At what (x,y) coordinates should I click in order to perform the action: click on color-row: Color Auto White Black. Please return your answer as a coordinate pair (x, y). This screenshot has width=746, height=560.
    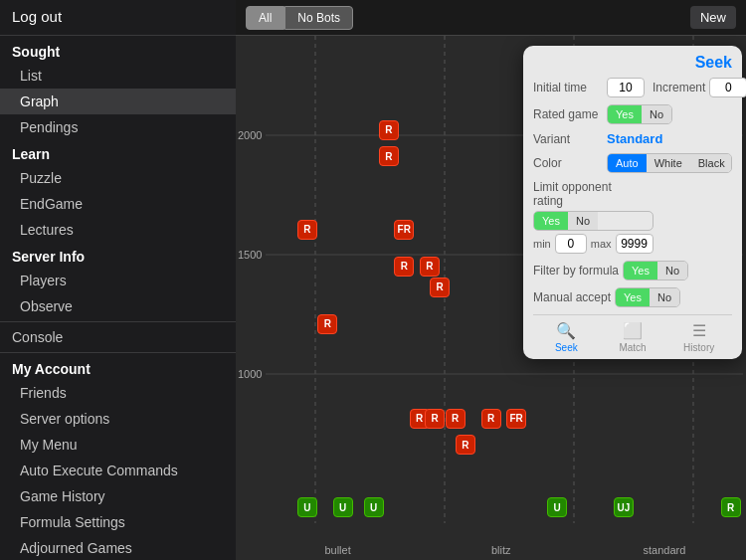
    Looking at the image, I should click on (633, 163).